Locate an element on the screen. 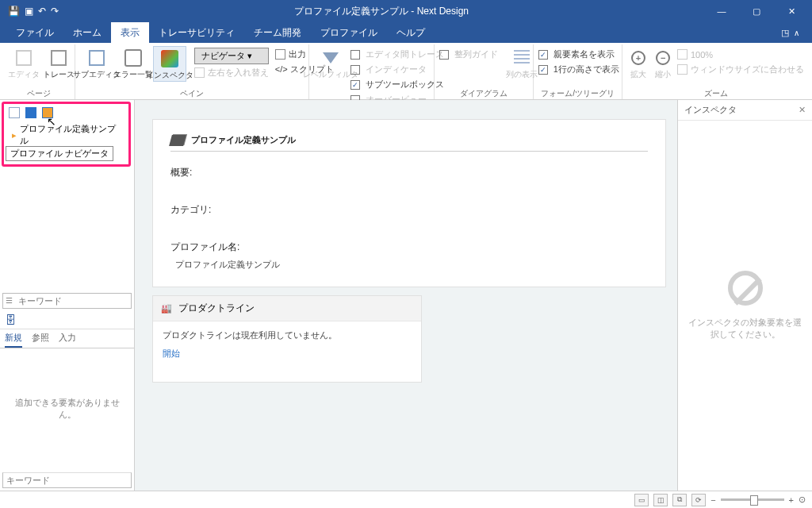 The height and width of the screenshot is (508, 812). navigator-highlight-box: ↖ ▸ プロファイル定義サンプル プロファイル ナビゲータ is located at coordinates (67, 134).